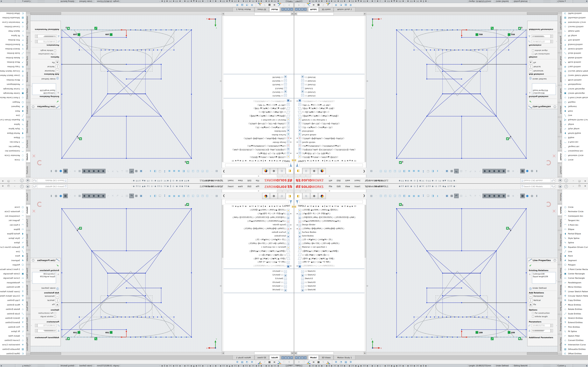  What do you see at coordinates (275, 362) in the screenshot?
I see `bottom-toolbar-icon: ≡` at bounding box center [275, 362].